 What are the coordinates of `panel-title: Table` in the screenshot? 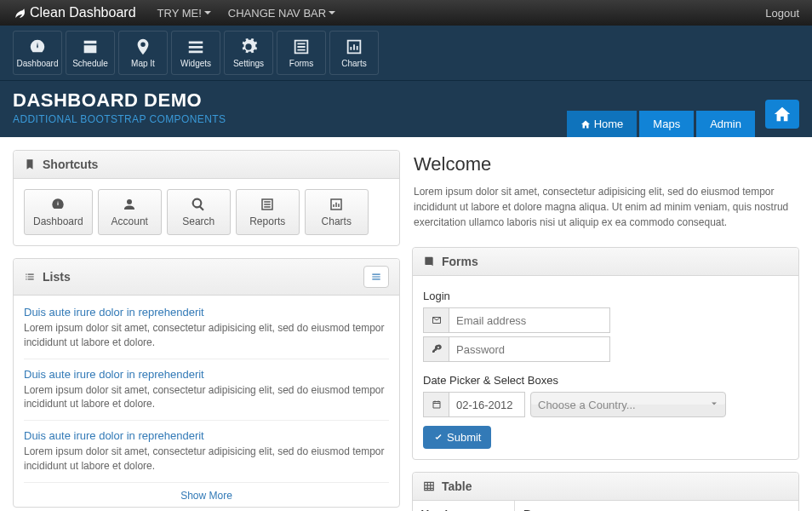 It's located at (457, 486).